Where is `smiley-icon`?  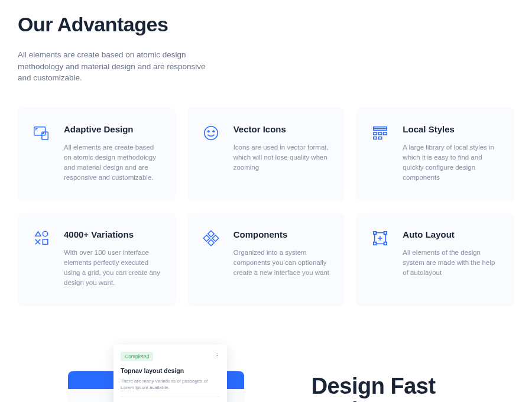
smiley-icon is located at coordinates (211, 134).